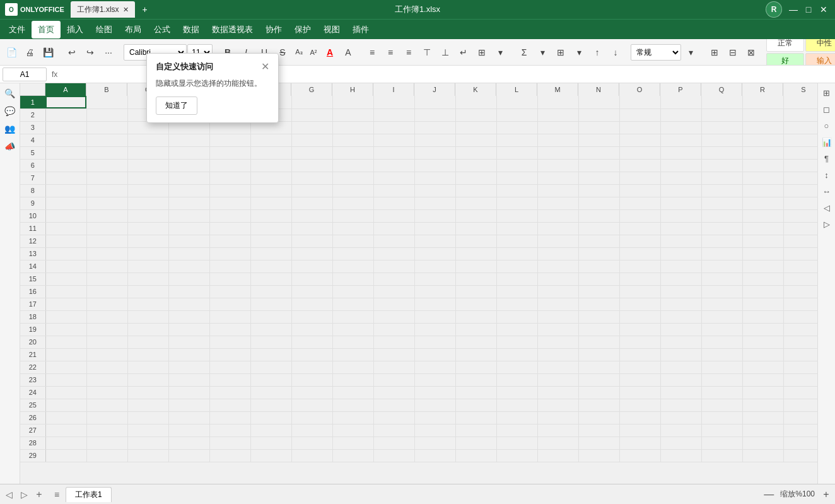  What do you see at coordinates (763, 115) in the screenshot?
I see `cell-R2` at bounding box center [763, 115].